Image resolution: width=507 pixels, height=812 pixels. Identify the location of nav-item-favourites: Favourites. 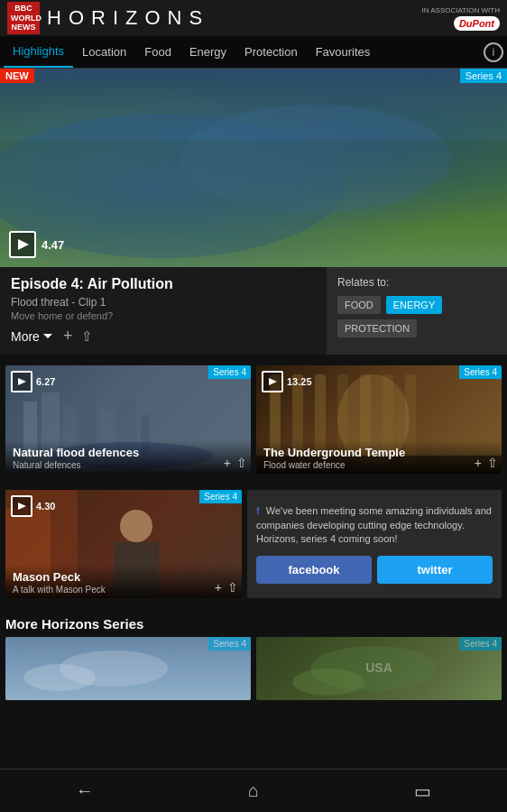
(343, 52).